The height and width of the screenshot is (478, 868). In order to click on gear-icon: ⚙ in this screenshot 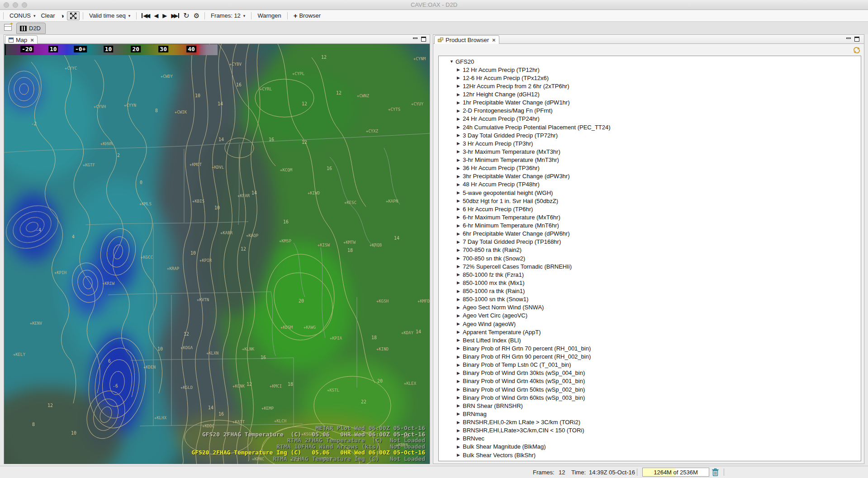, I will do `click(196, 16)`.